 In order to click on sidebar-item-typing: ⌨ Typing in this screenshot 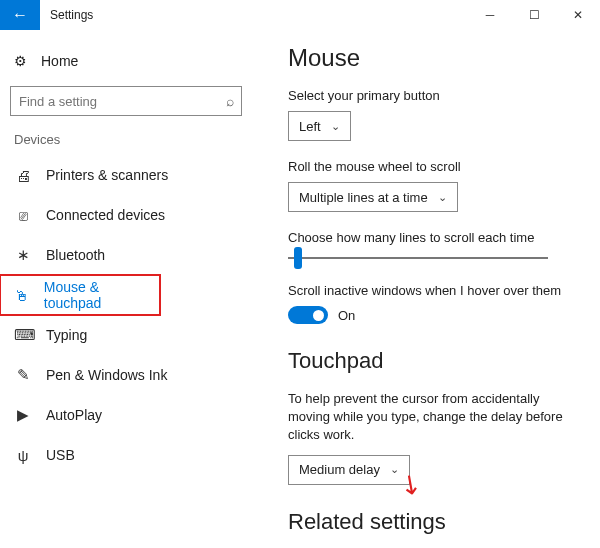, I will do `click(126, 335)`.